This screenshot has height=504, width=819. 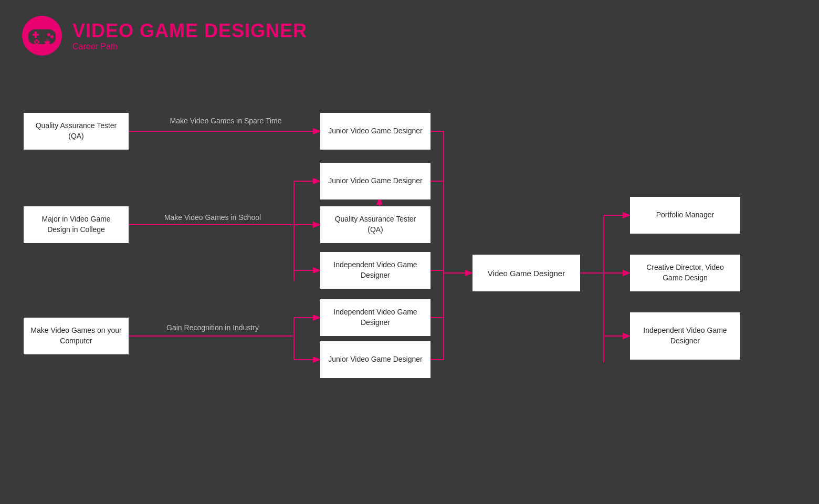 What do you see at coordinates (76, 225) in the screenshot?
I see `major-college-box: Major in Video Game Design in College` at bounding box center [76, 225].